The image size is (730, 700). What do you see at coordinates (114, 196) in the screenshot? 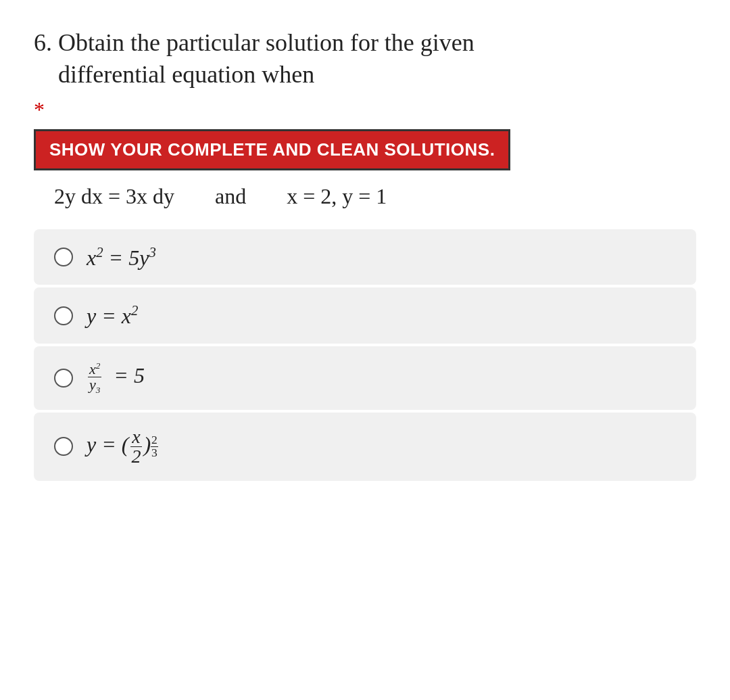
I see `equation-left: 2y dx = 3x dy` at bounding box center [114, 196].